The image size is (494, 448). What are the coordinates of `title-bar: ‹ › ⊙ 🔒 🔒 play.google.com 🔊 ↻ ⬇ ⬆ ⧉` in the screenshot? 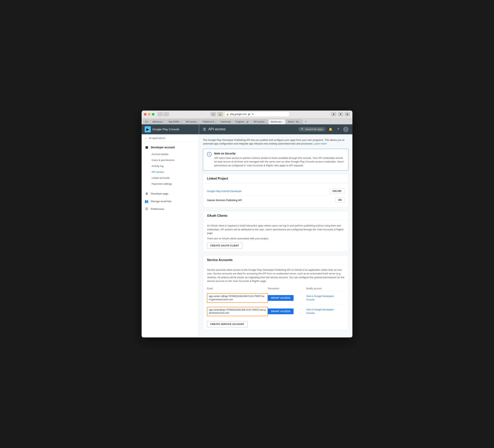 It's located at (247, 114).